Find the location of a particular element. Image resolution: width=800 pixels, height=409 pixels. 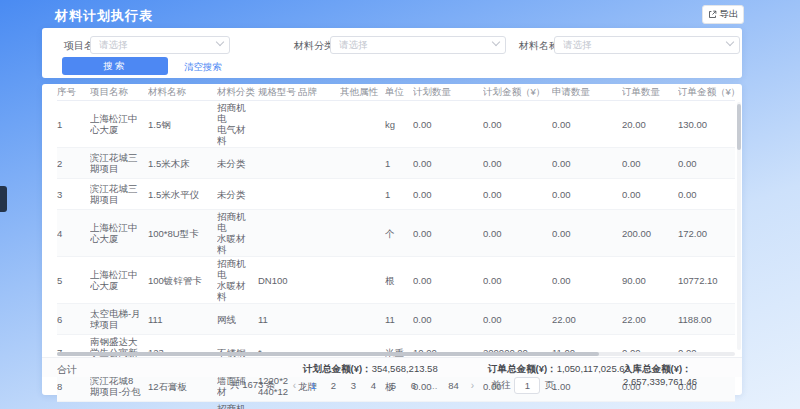

filter-label-category: 材料分类 is located at coordinates (314, 46).